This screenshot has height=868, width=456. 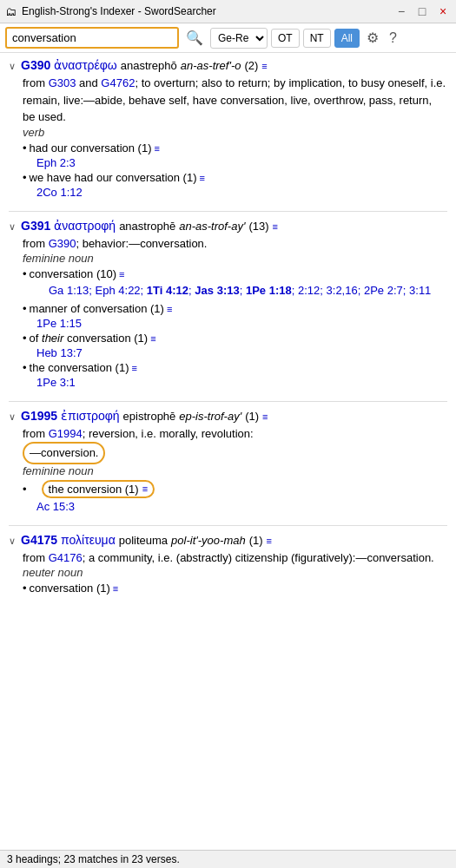 I want to click on usage-icon-2-0: ≡, so click(x=145, y=489).